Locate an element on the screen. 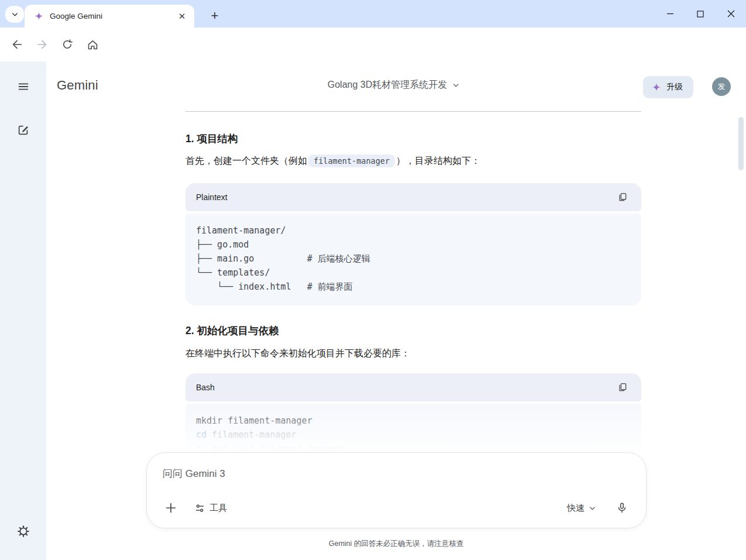 Image resolution: width=746 pixels, height=560 pixels. code-block-header: Bash is located at coordinates (413, 387).